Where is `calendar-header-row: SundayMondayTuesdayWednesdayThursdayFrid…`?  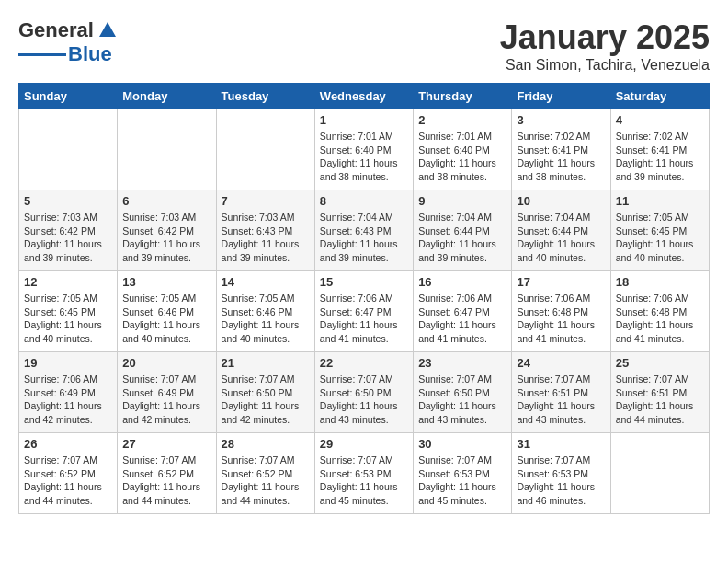 calendar-header-row: SundayMondayTuesdayWednesdayThursdayFrid… is located at coordinates (364, 97).